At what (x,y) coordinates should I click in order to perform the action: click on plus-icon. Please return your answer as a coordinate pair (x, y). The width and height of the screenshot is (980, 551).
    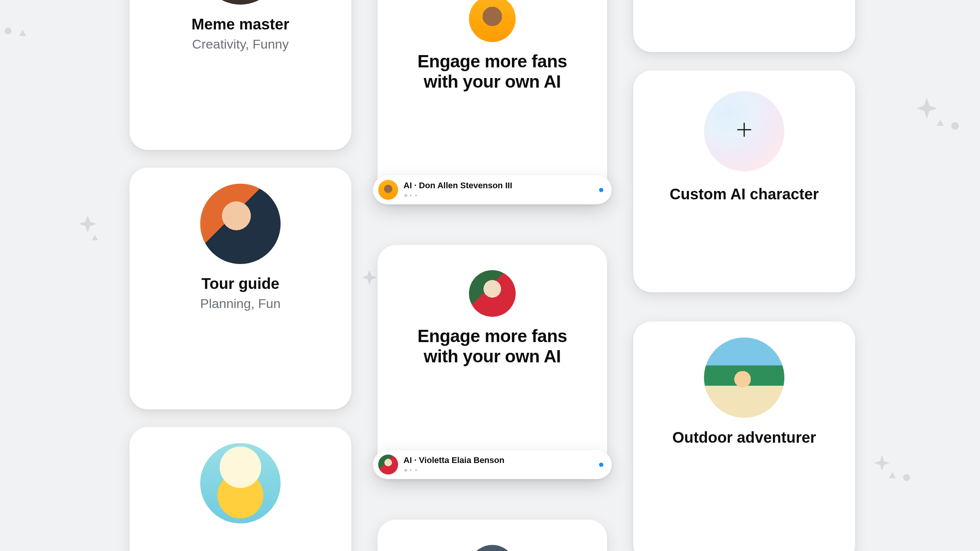
    Looking at the image, I should click on (744, 131).